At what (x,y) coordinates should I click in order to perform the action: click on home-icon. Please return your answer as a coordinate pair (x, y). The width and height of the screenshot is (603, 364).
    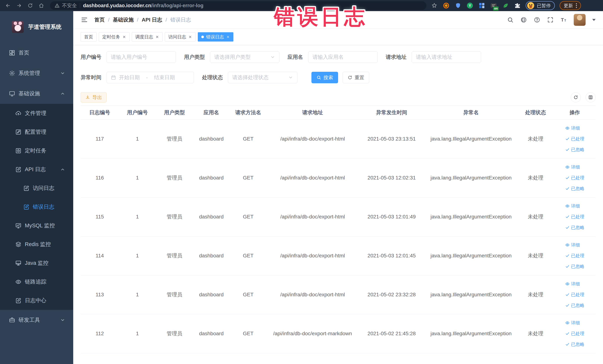
    Looking at the image, I should click on (41, 5).